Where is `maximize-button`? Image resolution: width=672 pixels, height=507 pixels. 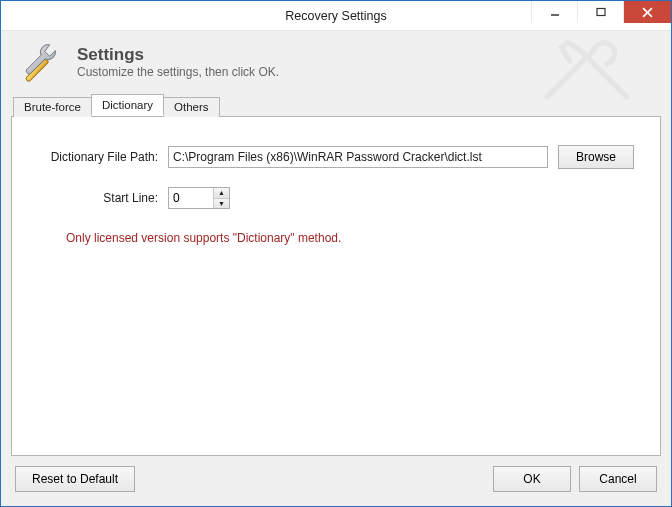 maximize-button is located at coordinates (600, 12).